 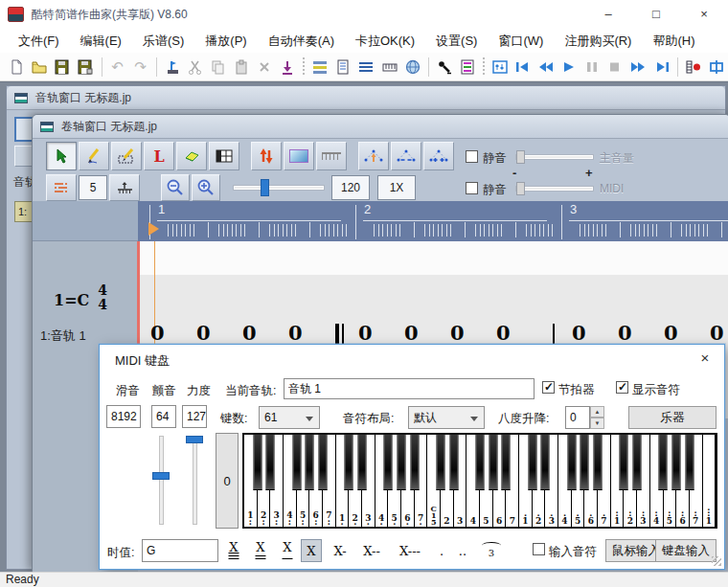 What do you see at coordinates (555, 189) in the screenshot?
I see `midi-volume-slider` at bounding box center [555, 189].